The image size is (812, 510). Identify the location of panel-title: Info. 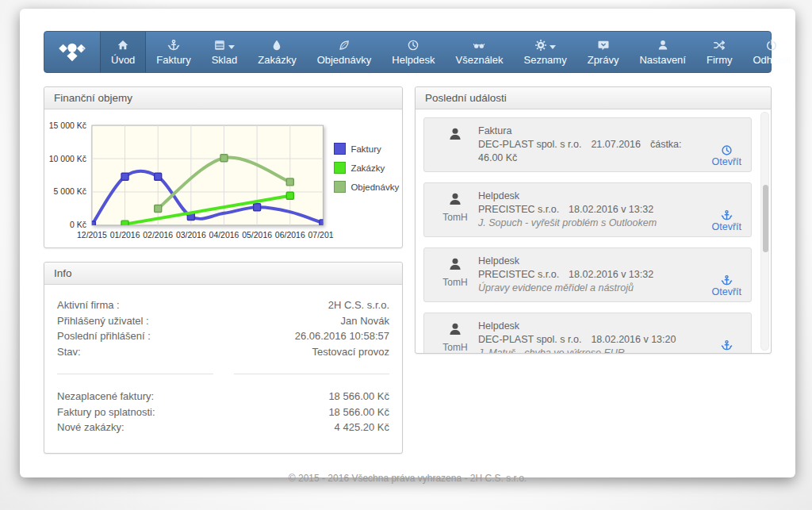
(224, 274).